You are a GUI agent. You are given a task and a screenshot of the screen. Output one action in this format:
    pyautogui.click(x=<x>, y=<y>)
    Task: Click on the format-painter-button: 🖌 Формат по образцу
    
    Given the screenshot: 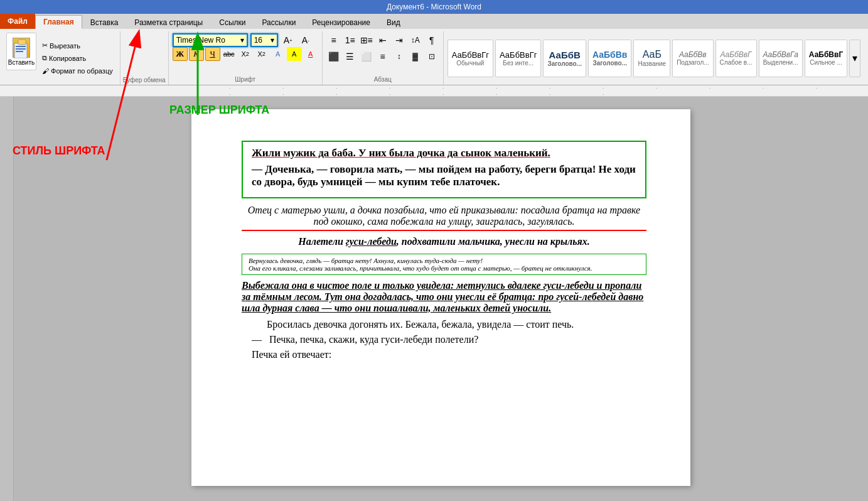 What is the action you would take?
    pyautogui.click(x=78, y=71)
    